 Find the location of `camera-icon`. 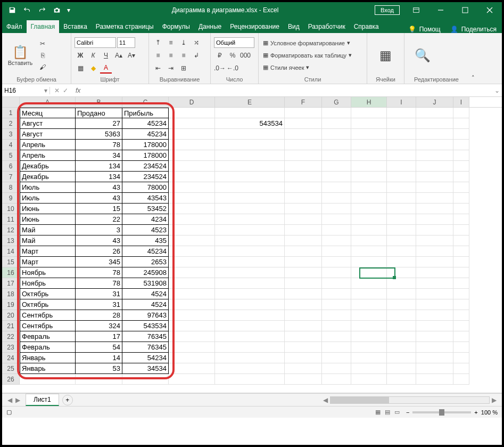

camera-icon is located at coordinates (57, 10).